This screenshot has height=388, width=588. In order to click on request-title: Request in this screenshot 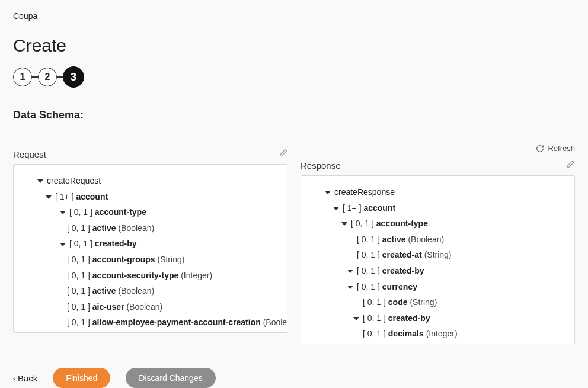, I will do `click(30, 154)`.